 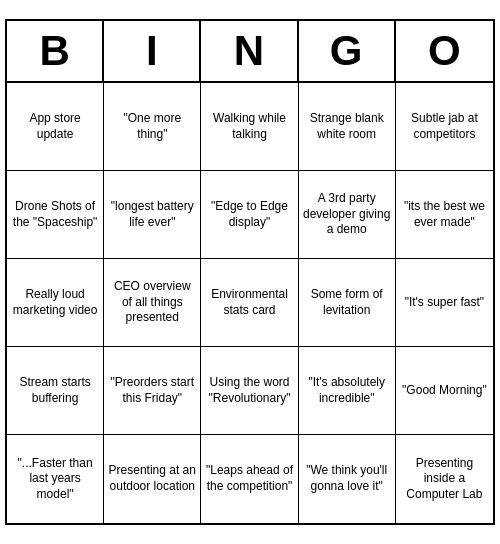 What do you see at coordinates (250, 51) in the screenshot?
I see `bingo-letter-n: N` at bounding box center [250, 51].